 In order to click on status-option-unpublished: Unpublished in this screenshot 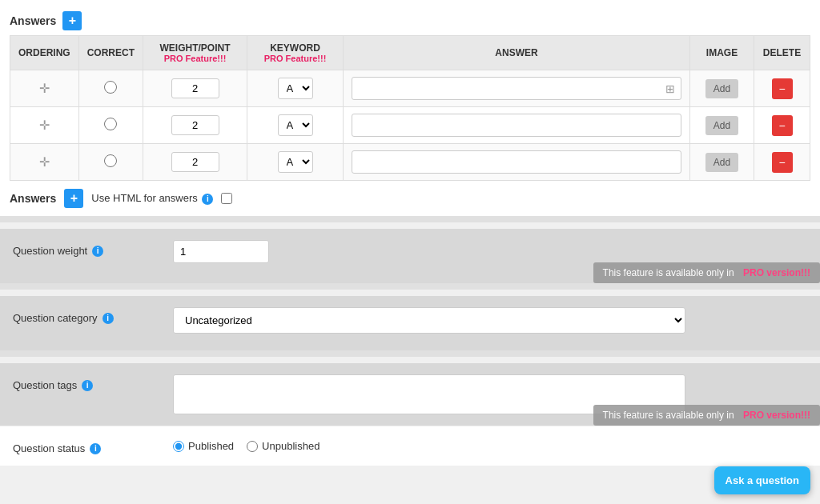, I will do `click(283, 446)`.